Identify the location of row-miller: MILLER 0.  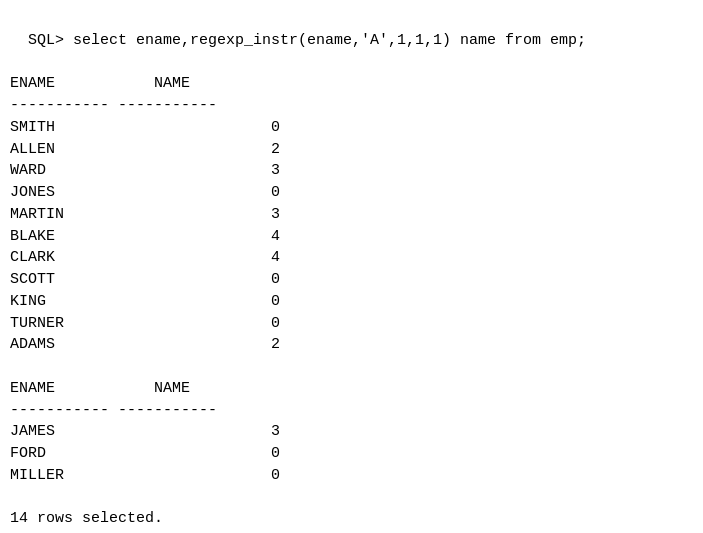
(145, 476).